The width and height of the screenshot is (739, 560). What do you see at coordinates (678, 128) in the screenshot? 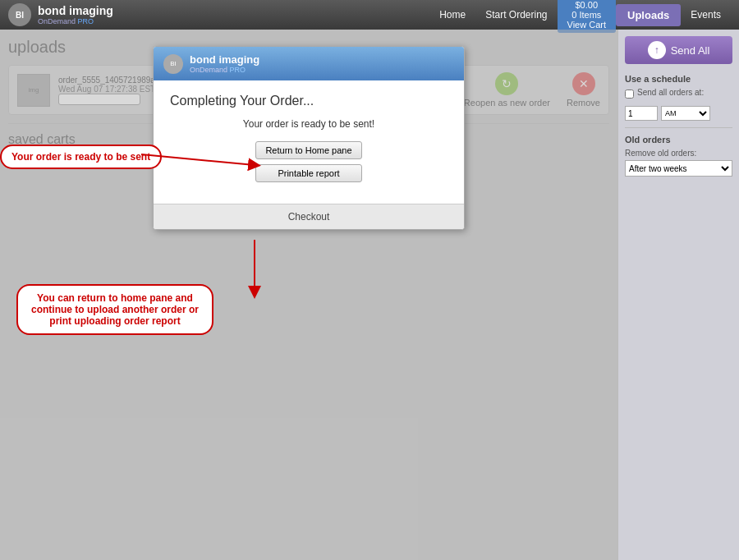
I see `sidebar-divider` at bounding box center [678, 128].